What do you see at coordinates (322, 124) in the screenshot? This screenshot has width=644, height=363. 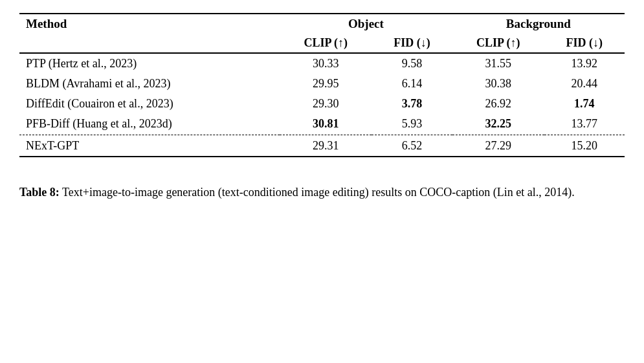 I see `table-row: PFB-Diff (Huang et al., 2023d)30.815.933…` at bounding box center [322, 124].